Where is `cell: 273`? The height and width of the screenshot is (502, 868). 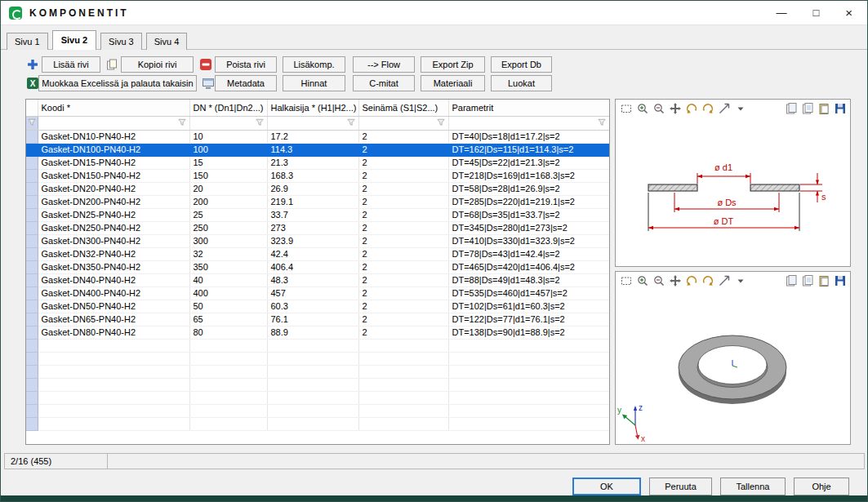
cell: 273 is located at coordinates (313, 228).